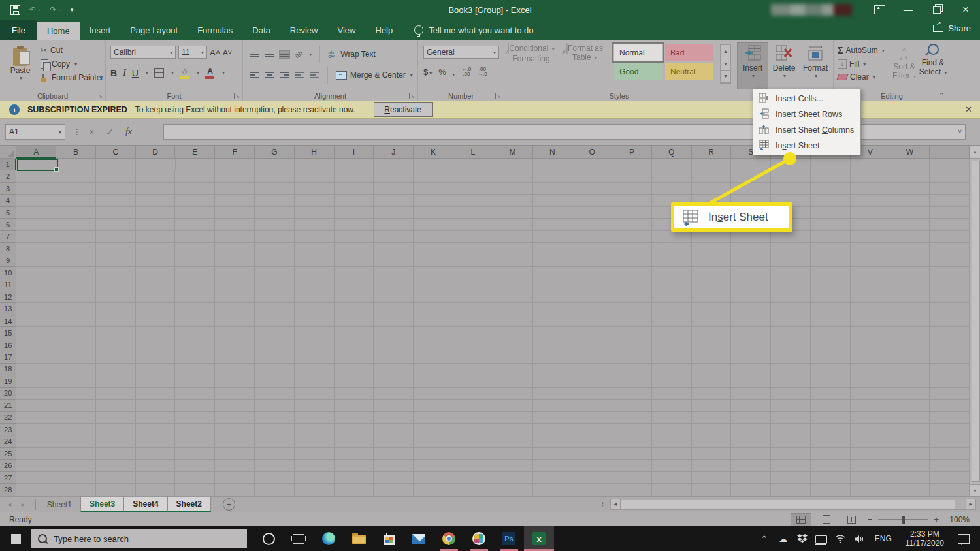 The height and width of the screenshot is (551, 980). I want to click on align-middle-icon, so click(269, 55).